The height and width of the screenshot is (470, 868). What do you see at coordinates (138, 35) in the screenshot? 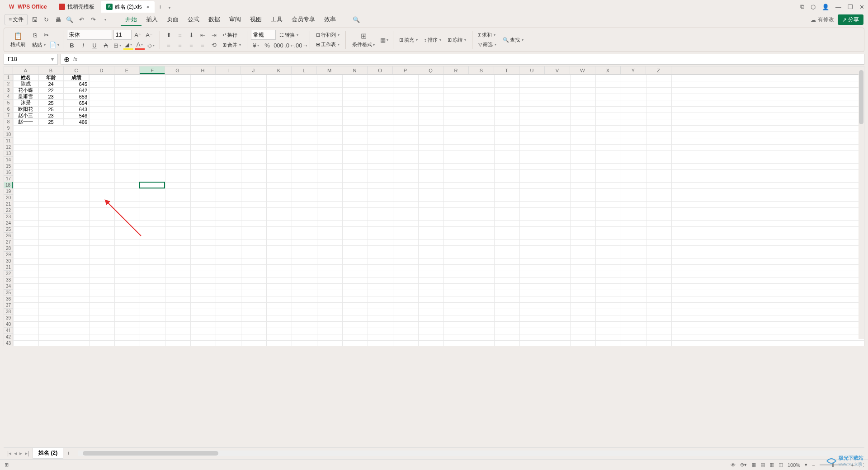
I see `increase-font-icon: A⁺` at bounding box center [138, 35].